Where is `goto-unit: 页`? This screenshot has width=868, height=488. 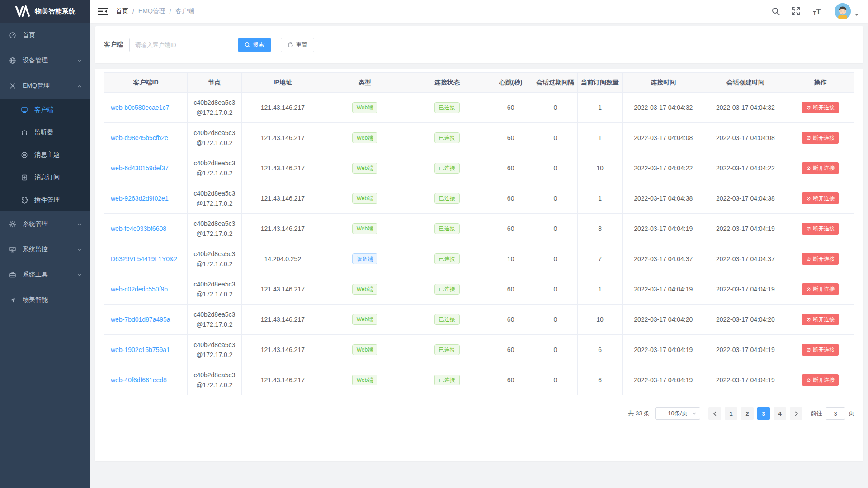 goto-unit: 页 is located at coordinates (852, 413).